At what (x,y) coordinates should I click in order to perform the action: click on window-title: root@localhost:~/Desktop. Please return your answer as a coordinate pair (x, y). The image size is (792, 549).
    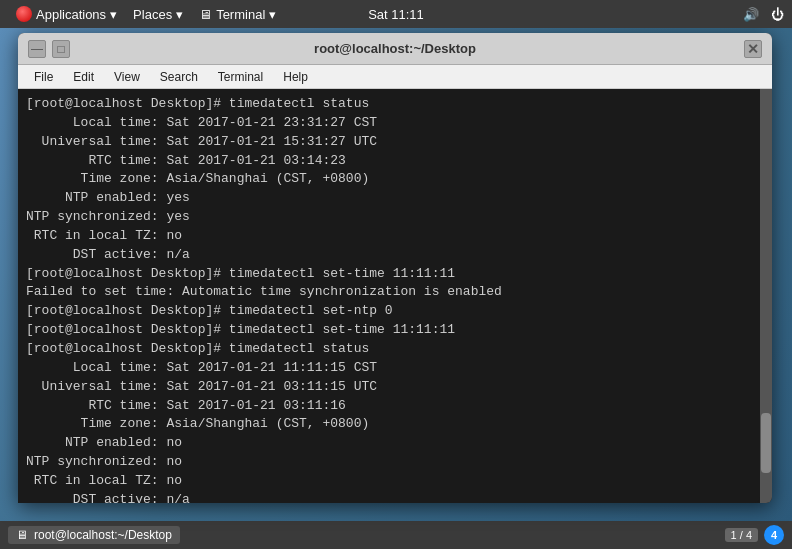
    Looking at the image, I should click on (395, 48).